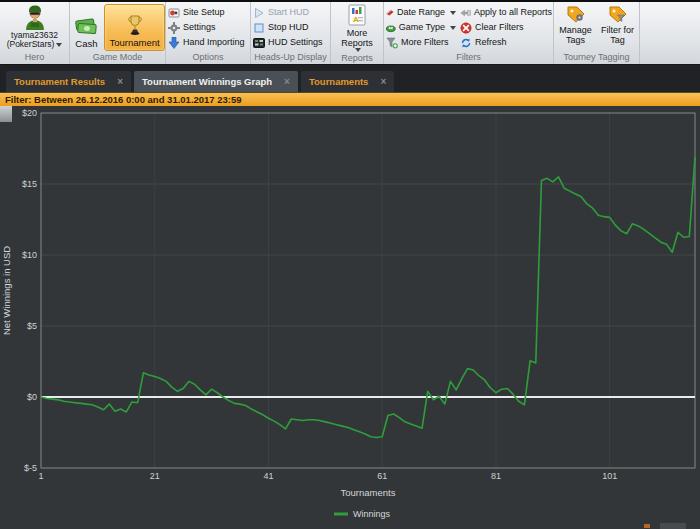 The image size is (700, 529). What do you see at coordinates (216, 82) in the screenshot?
I see `tab-tournament-winnings-graph: Tournament Winnings Graph ×` at bounding box center [216, 82].